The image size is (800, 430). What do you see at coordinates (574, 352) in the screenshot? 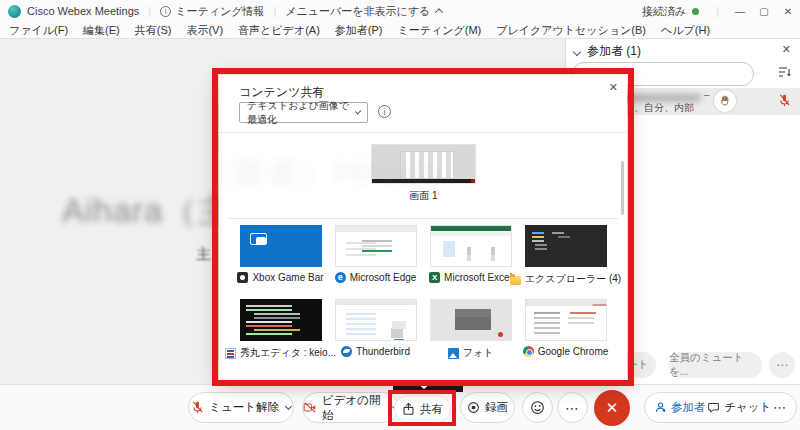
I see `app-label: Google Chrome` at bounding box center [574, 352].